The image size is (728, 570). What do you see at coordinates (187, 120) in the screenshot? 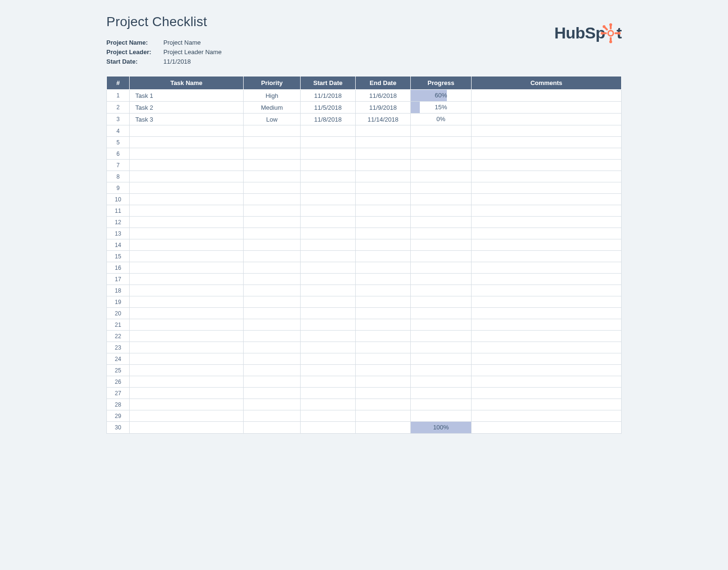
I see `cell-task-name: Task 3` at bounding box center [187, 120].